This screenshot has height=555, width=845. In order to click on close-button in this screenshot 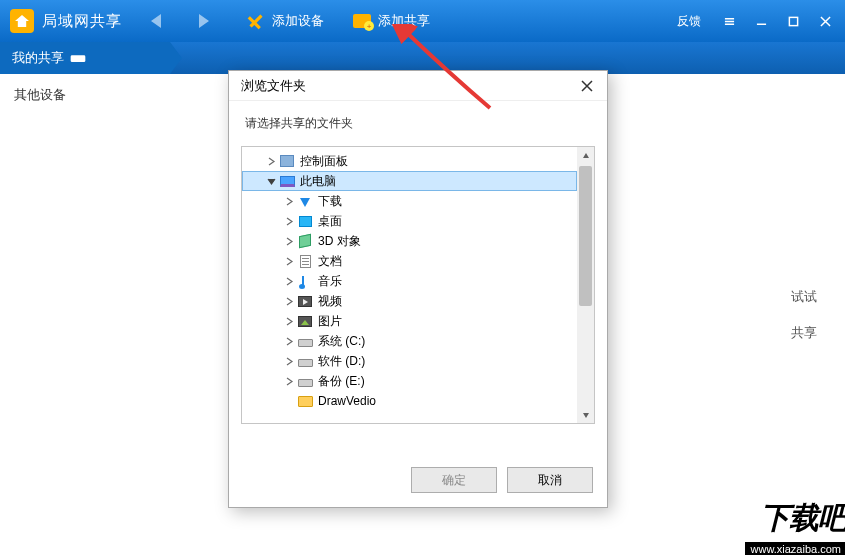, I will do `click(825, 21)`.